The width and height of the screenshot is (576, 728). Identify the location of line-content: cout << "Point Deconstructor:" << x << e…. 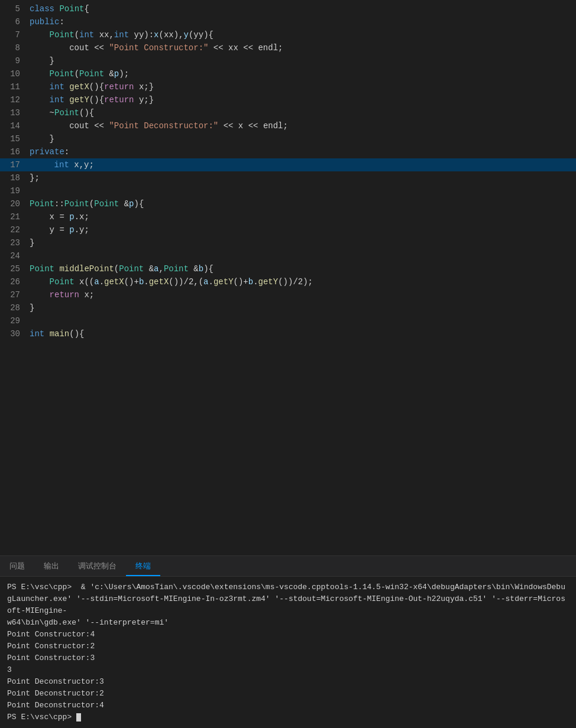
(303, 126).